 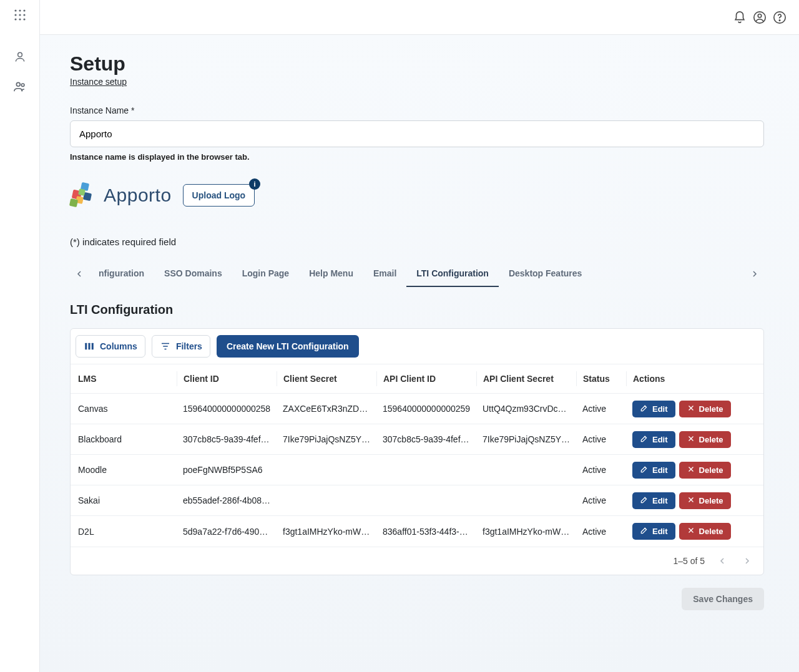 I want to click on page-title: Setup, so click(x=417, y=64).